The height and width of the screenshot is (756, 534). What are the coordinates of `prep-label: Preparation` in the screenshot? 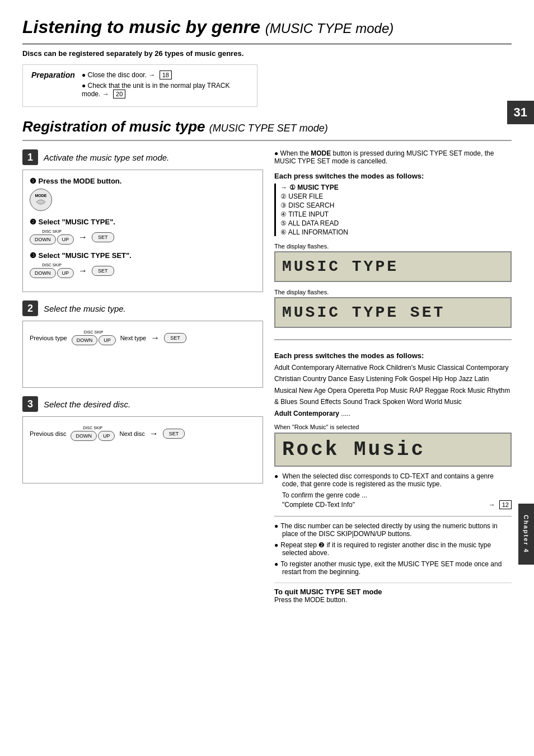 It's located at (54, 86).